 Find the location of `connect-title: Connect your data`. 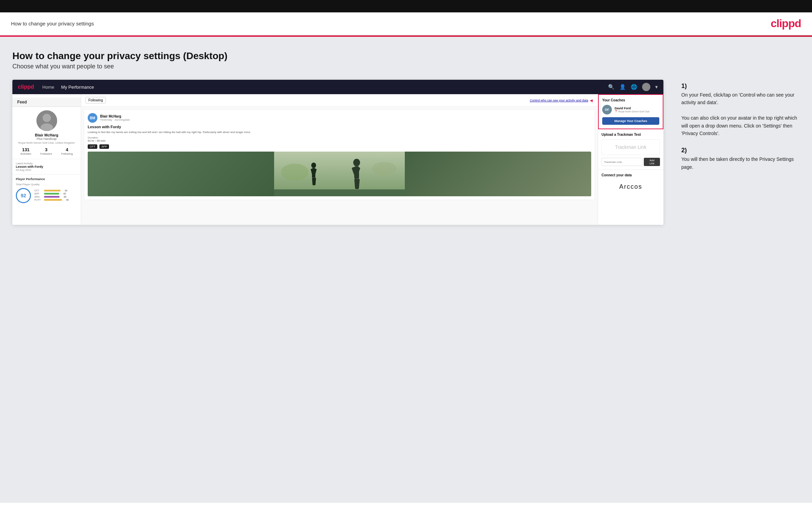

connect-title: Connect your data is located at coordinates (631, 175).